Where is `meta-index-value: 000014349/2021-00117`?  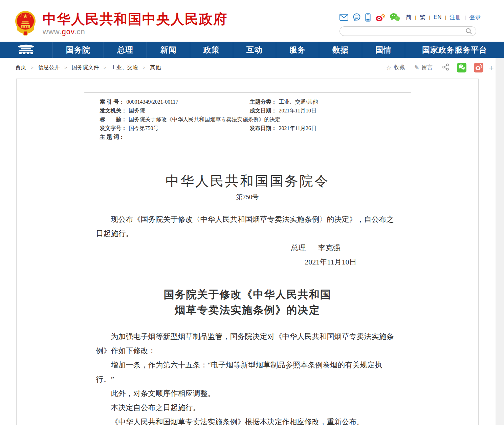 meta-index-value: 000014349/2021-00117 is located at coordinates (152, 102).